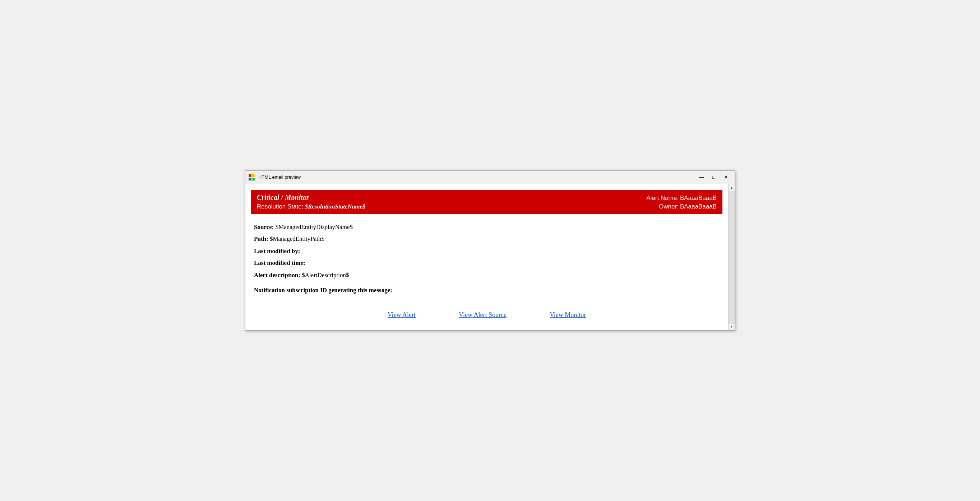 Image resolution: width=980 pixels, height=501 pixels. What do you see at coordinates (682, 198) in the screenshot?
I see `alert-name-section: Alert Name: BAaaaBaaaB` at bounding box center [682, 198].